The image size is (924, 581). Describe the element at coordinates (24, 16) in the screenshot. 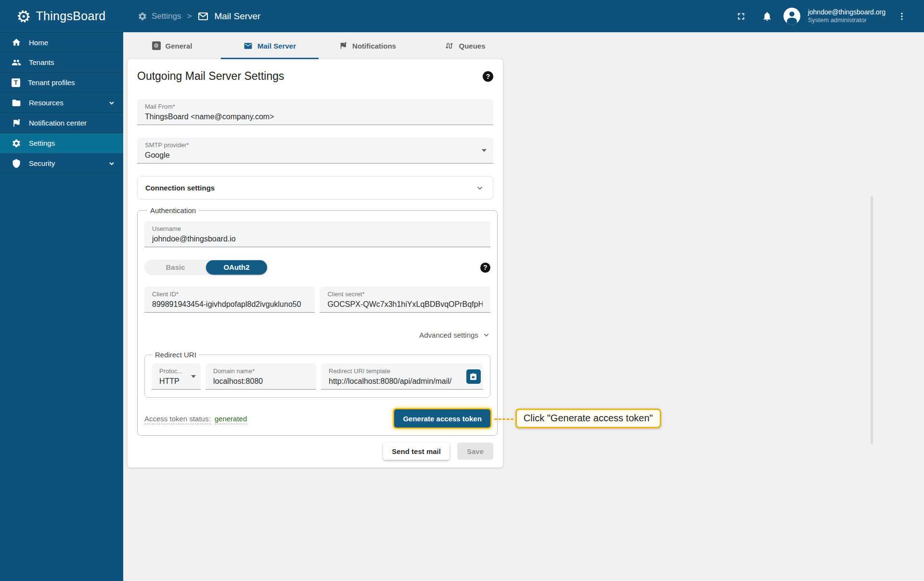

I see `logo-gear-icon: ⚙` at that location.